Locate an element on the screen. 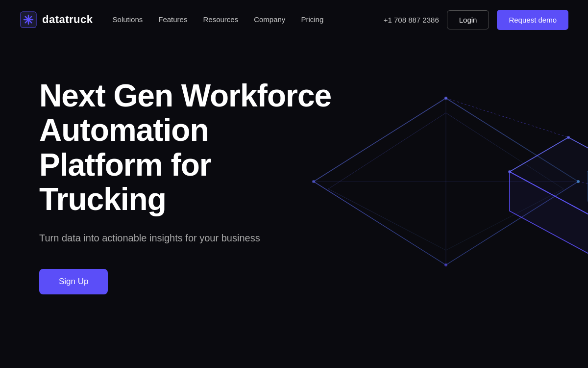 The height and width of the screenshot is (368, 588). nav-links: Solutions Features Resources Company Pri… is located at coordinates (219, 20).